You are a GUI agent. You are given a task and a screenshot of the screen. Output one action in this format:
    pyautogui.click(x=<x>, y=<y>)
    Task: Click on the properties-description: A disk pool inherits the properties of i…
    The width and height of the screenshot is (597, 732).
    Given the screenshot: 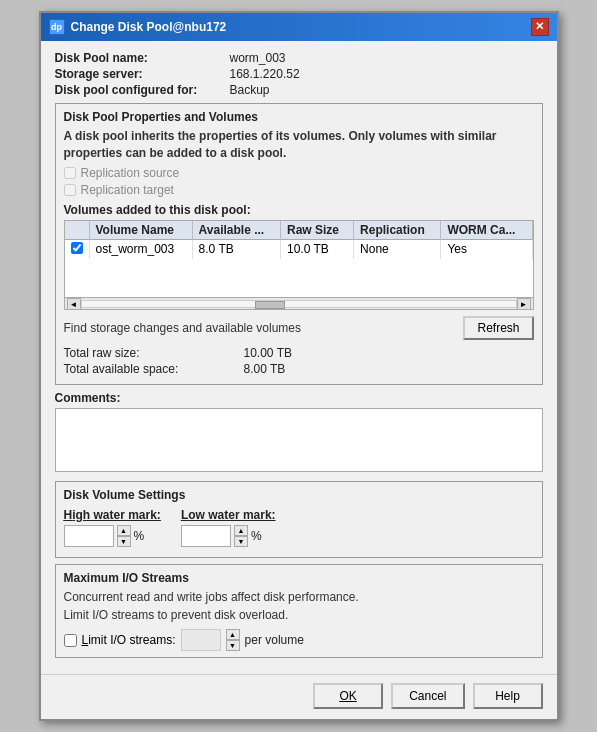 What is the action you would take?
    pyautogui.click(x=299, y=145)
    